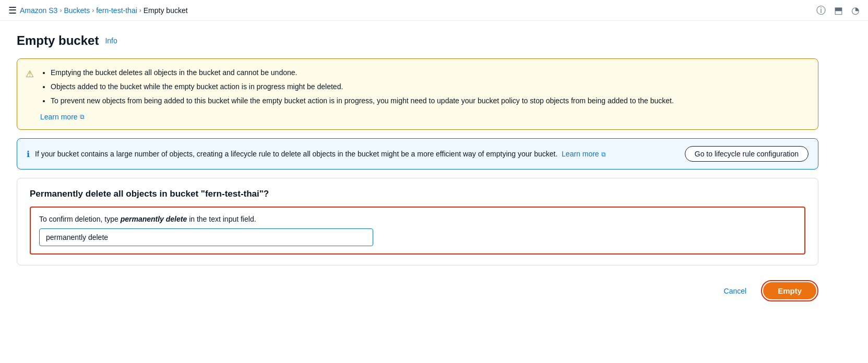  Describe the element at coordinates (117, 10) in the screenshot. I see `breadcrumb-bucket-name-link: fern-test-thai` at that location.